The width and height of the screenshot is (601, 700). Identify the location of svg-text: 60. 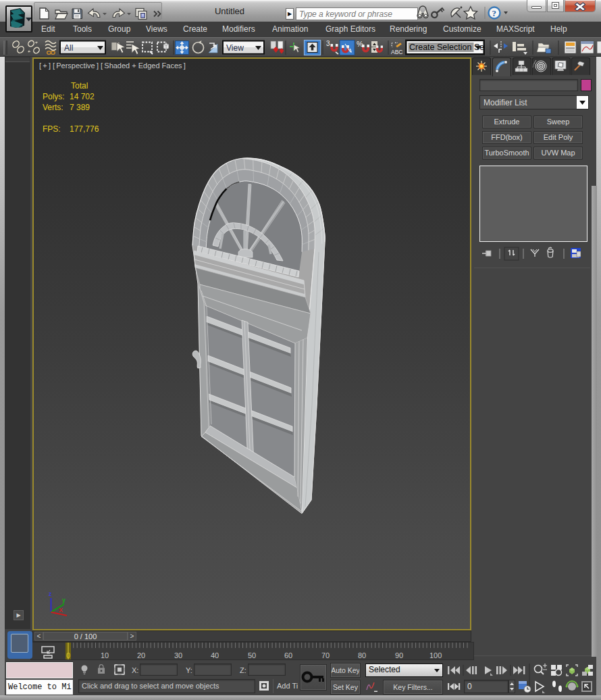
(288, 655).